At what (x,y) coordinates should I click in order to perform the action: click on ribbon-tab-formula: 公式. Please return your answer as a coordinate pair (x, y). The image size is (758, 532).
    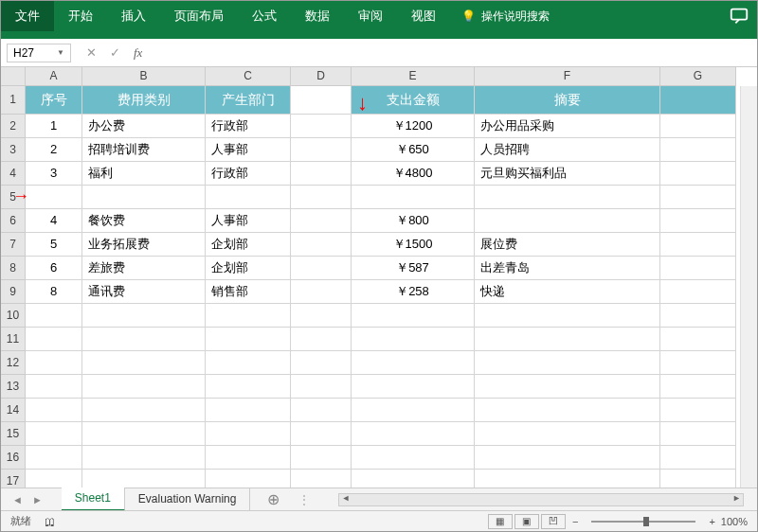
    Looking at the image, I should click on (264, 16).